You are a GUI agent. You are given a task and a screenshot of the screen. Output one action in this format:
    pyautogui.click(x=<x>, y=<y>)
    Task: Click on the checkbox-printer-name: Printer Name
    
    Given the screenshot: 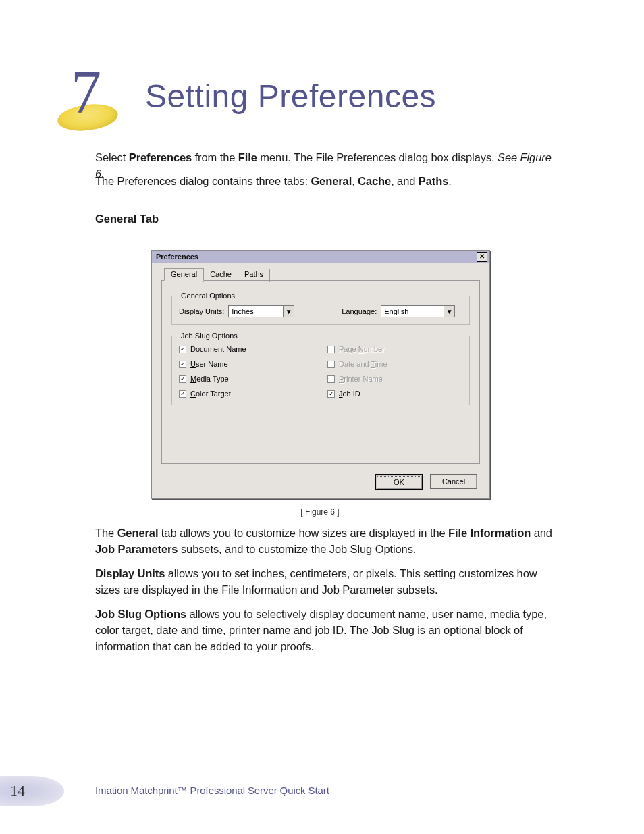 What is the action you would take?
    pyautogui.click(x=395, y=379)
    